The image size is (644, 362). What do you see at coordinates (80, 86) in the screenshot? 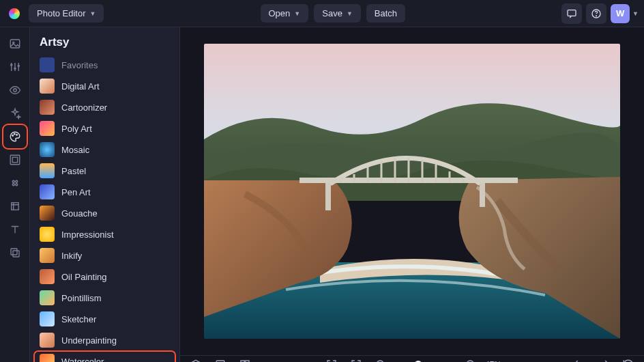
I see `effect-label: Digital Art` at bounding box center [80, 86].